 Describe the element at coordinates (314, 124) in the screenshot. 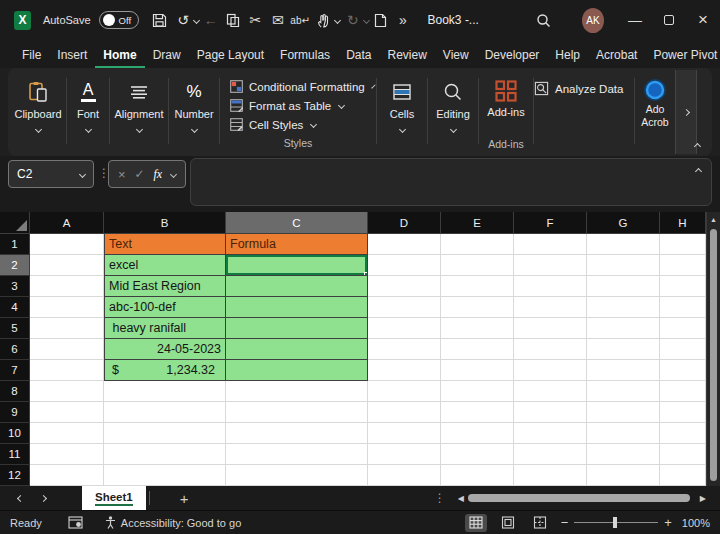

I see `cell-styles-dropdown-icon` at that location.